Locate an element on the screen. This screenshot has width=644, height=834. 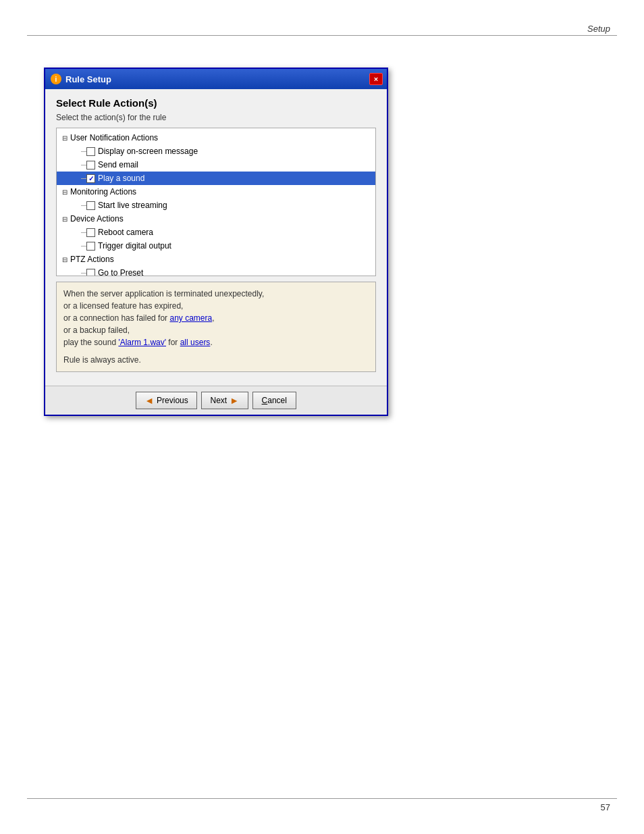
tree-group-monitoring: ⊟ Monitoring Actions is located at coordinates (216, 192).